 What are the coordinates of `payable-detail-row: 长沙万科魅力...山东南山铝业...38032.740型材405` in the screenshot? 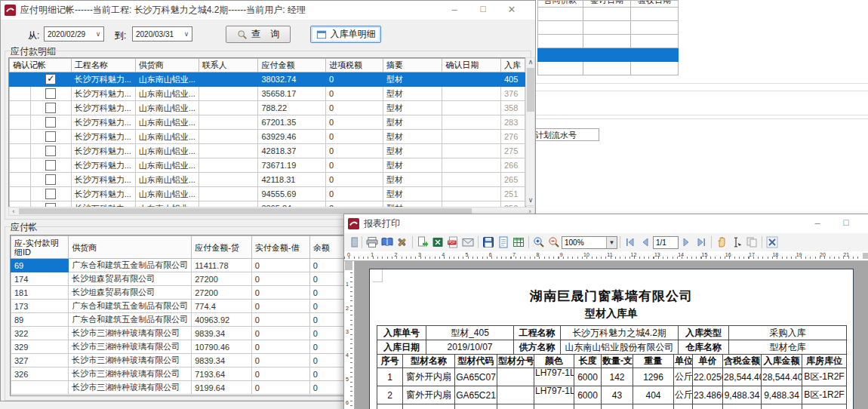 It's located at (267, 80).